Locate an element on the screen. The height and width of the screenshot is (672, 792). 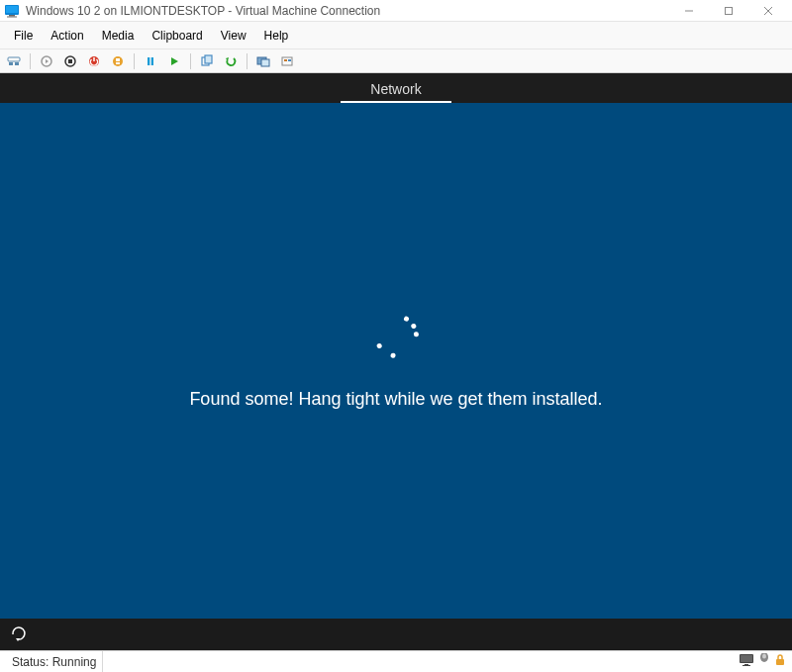
menu-media: Media is located at coordinates (119, 36).